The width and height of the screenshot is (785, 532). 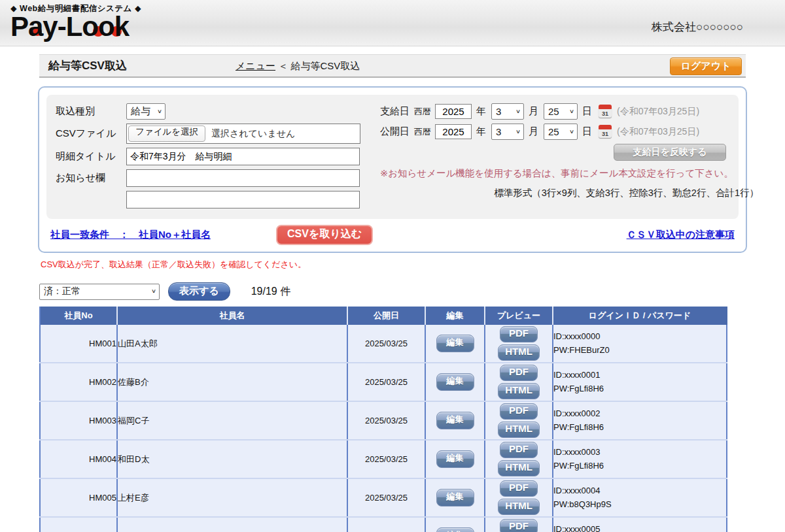 What do you see at coordinates (324, 235) in the screenshot?
I see `csv-import-button: CSVを取り込む` at bounding box center [324, 235].